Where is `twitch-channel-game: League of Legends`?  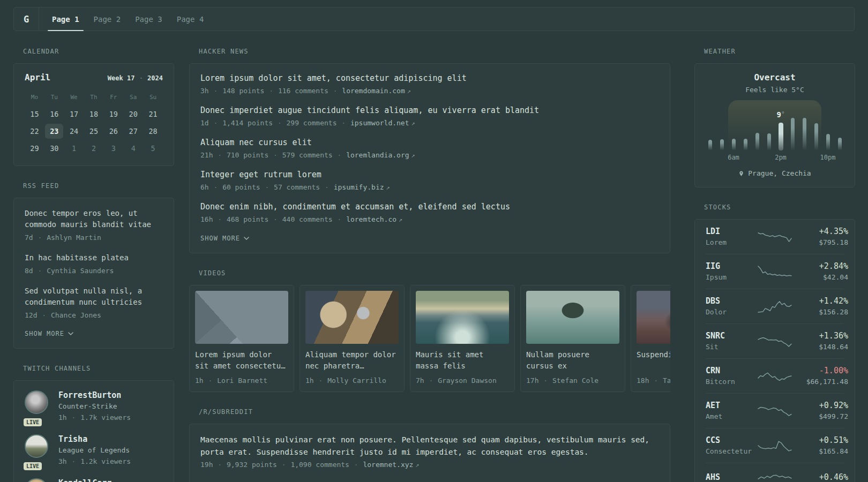 twitch-channel-game: League of Legends is located at coordinates (94, 450).